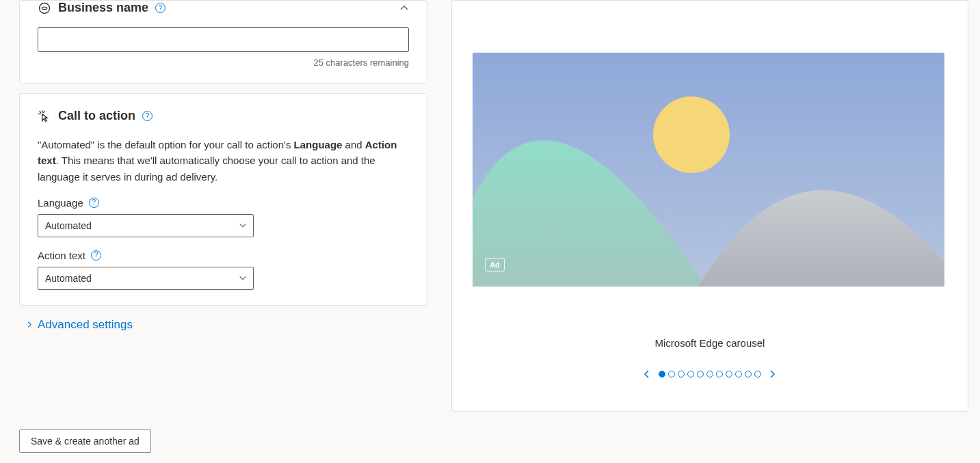  What do you see at coordinates (146, 278) in the screenshot?
I see `action-text-select: Automated` at bounding box center [146, 278].